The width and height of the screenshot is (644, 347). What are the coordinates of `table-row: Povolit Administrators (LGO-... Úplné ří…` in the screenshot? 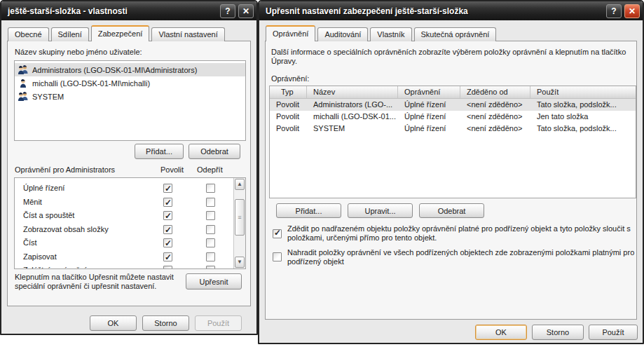 It's located at (453, 105).